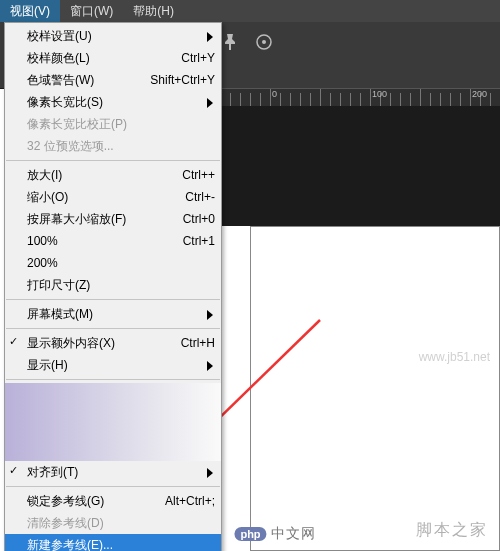  Describe the element at coordinates (92, 11) in the screenshot. I see `menu-window: 窗口(W)` at that location.